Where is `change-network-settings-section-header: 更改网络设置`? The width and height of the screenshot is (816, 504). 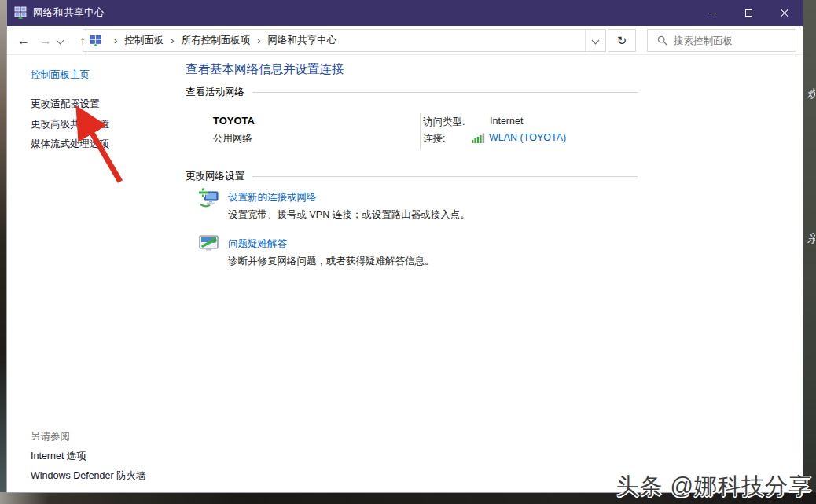
change-network-settings-section-header: 更改网络设置 is located at coordinates (412, 176).